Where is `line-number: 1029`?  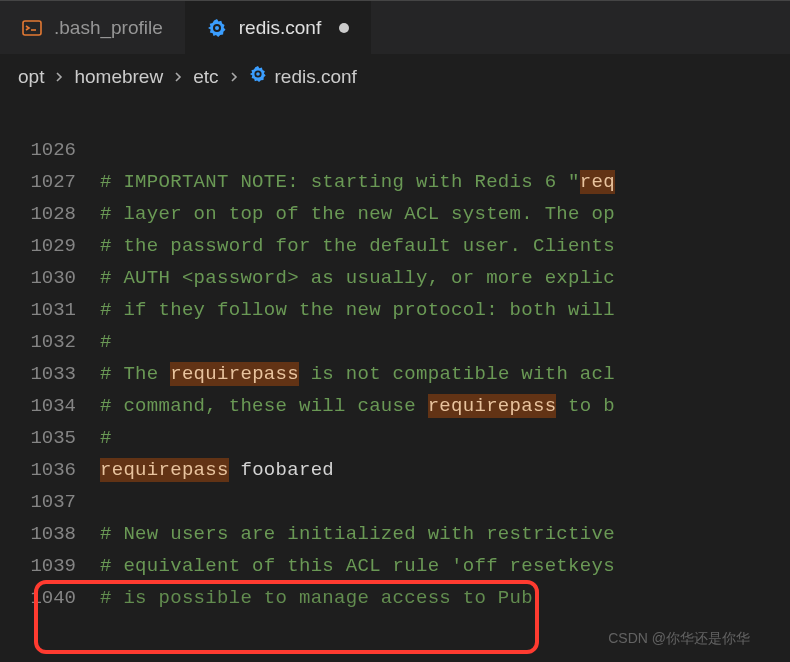 line-number: 1029 is located at coordinates (50, 246).